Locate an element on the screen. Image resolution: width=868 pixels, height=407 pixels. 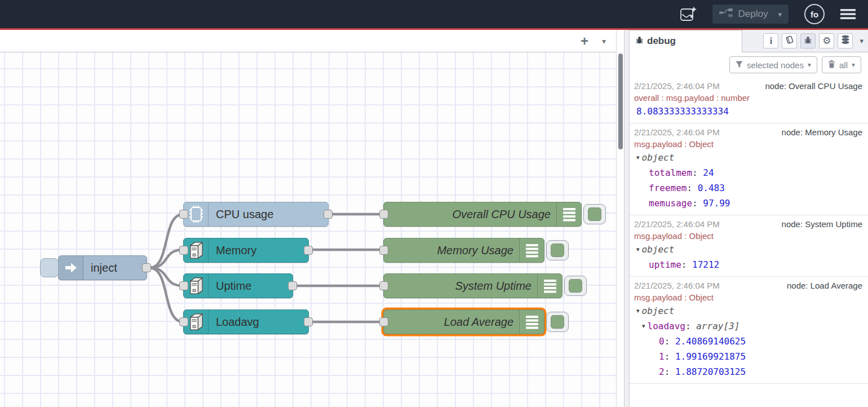
deploy-icon is located at coordinates (726, 14).